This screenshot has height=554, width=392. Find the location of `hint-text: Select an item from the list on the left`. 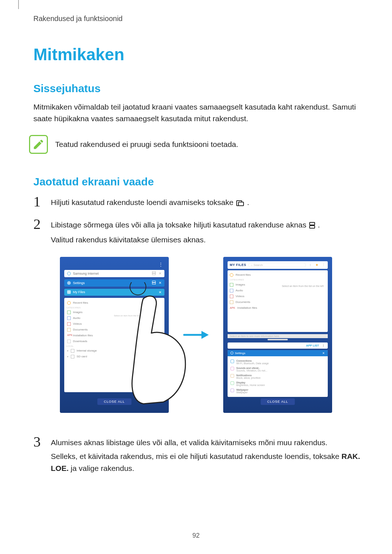

hint-text: Select an item from the list on the left is located at coordinates (137, 345).